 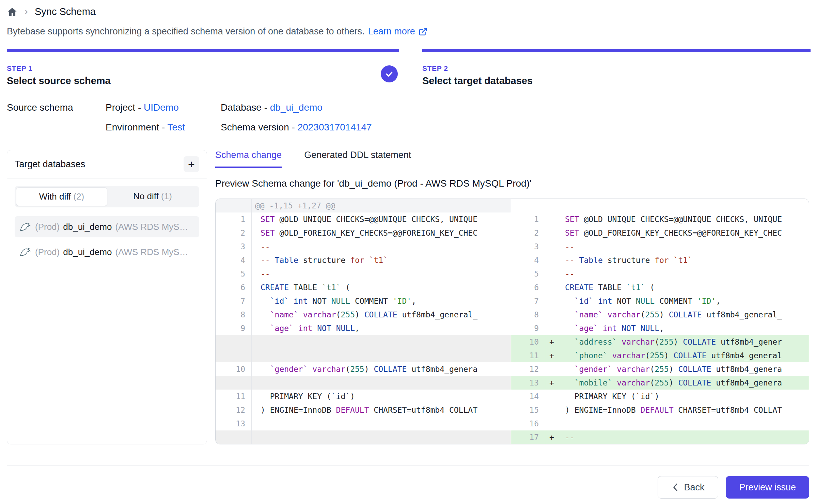 I want to click on db-environment: (Prod), so click(x=47, y=252).